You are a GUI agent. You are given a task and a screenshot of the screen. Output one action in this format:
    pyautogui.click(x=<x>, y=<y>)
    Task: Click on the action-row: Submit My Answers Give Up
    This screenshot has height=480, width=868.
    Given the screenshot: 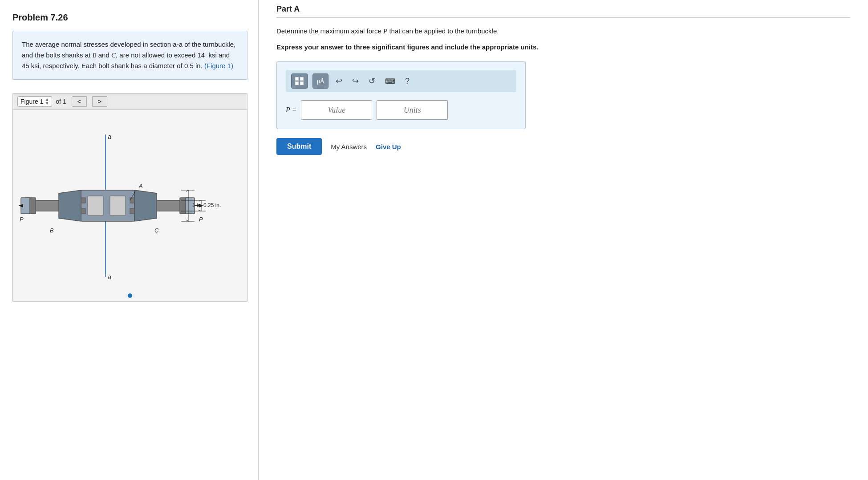 What is the action you would take?
    pyautogui.click(x=564, y=146)
    